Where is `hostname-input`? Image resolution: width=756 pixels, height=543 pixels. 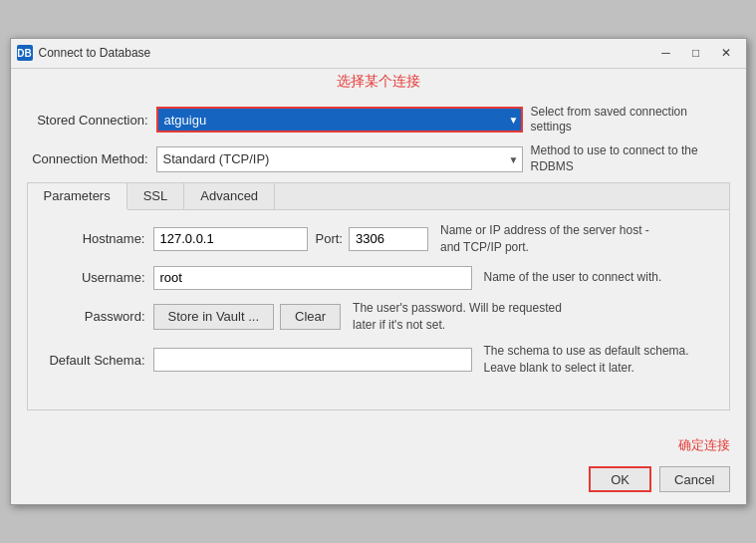 hostname-input is located at coordinates (231, 239).